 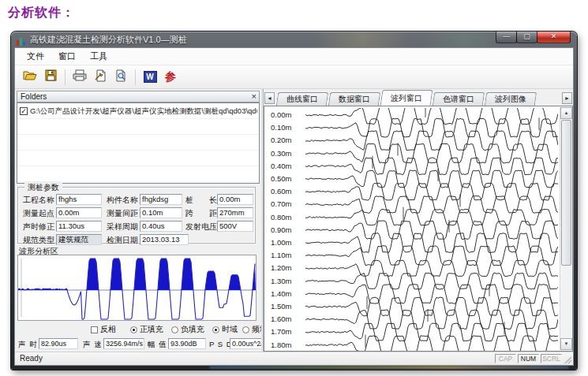 What do you see at coordinates (158, 345) in the screenshot?
I see `amplitude-label: 幅 值` at bounding box center [158, 345].